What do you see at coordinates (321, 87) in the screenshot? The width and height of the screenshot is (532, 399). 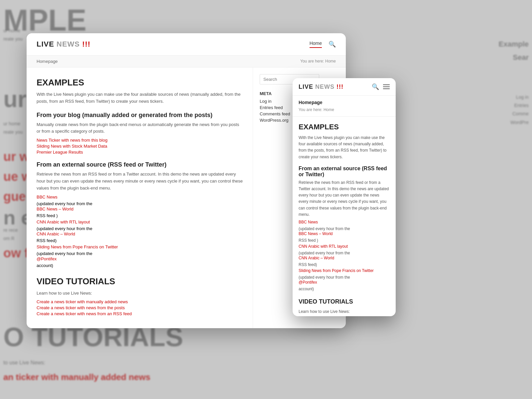 I see `small-modal-logo: LIVE NEWS !!!` at bounding box center [321, 87].